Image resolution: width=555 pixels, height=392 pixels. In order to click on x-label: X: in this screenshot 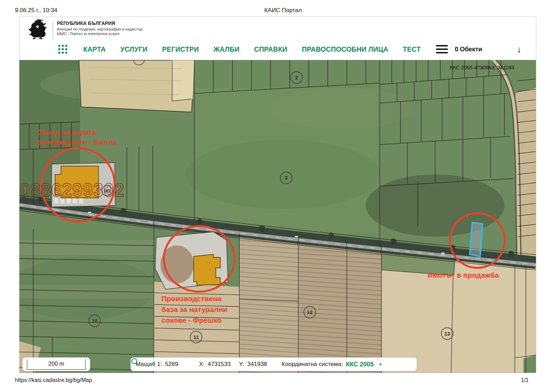, I will do `click(202, 364)`.